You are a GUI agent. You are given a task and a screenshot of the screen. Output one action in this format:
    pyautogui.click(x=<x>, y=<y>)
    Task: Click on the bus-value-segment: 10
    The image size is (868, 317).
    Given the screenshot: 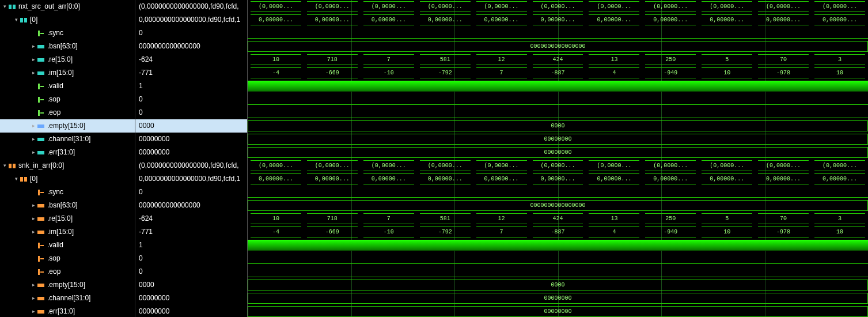 What is the action you would take?
    pyautogui.click(x=727, y=232)
    